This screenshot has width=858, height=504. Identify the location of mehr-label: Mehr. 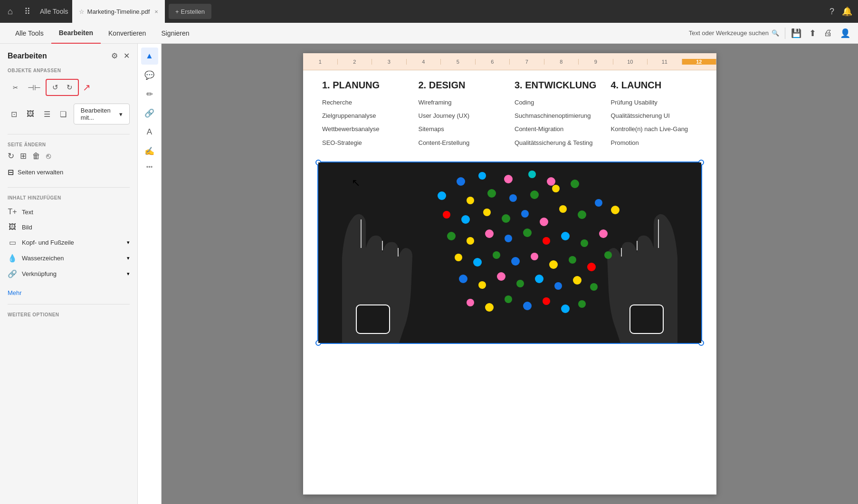
(68, 293).